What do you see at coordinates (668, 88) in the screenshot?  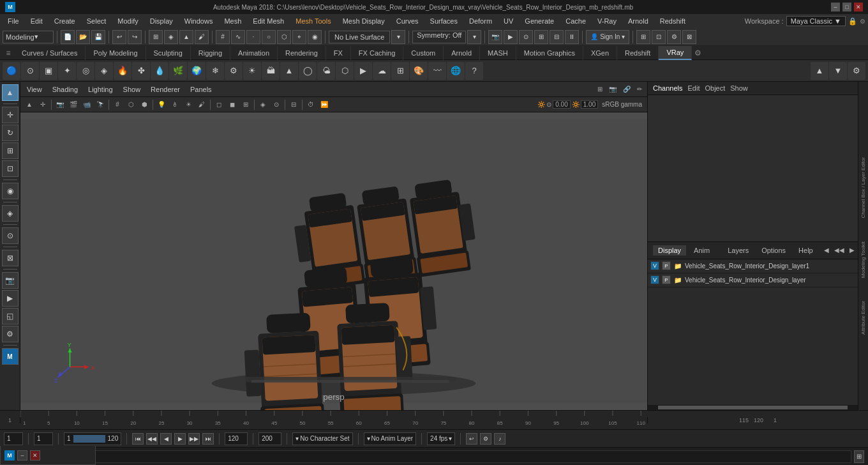 I see `channels-tab: Channels` at bounding box center [668, 88].